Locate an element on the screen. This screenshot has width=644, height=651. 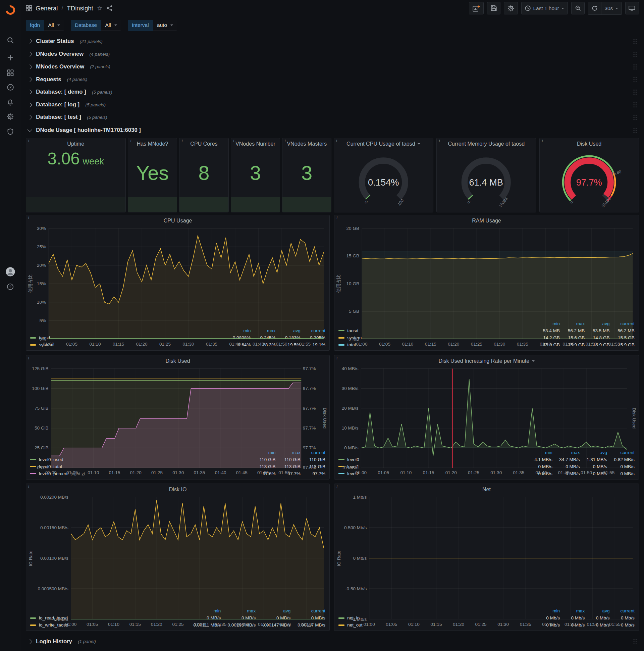
zoom-out-button is located at coordinates (578, 8).